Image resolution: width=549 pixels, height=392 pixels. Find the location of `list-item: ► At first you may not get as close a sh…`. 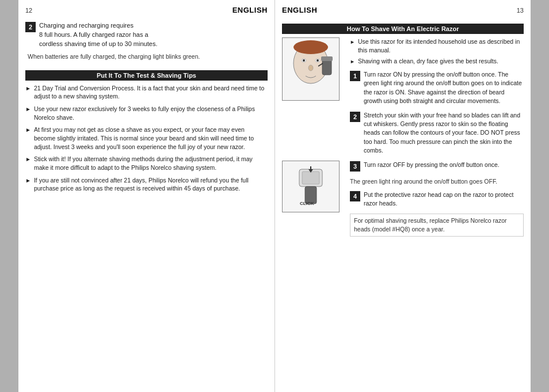

list-item: ► At first you may not get as close a sh… is located at coordinates (146, 138).